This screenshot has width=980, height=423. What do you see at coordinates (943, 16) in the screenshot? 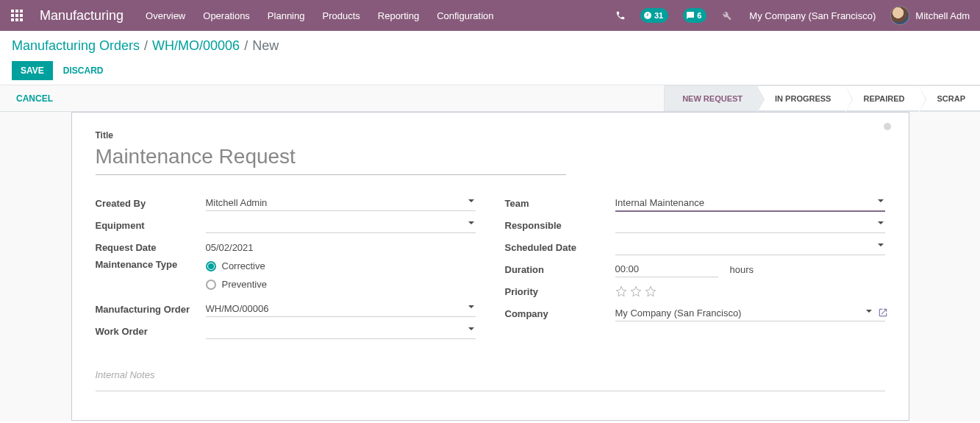
I see `user-name: Mitchell Adm` at bounding box center [943, 16].